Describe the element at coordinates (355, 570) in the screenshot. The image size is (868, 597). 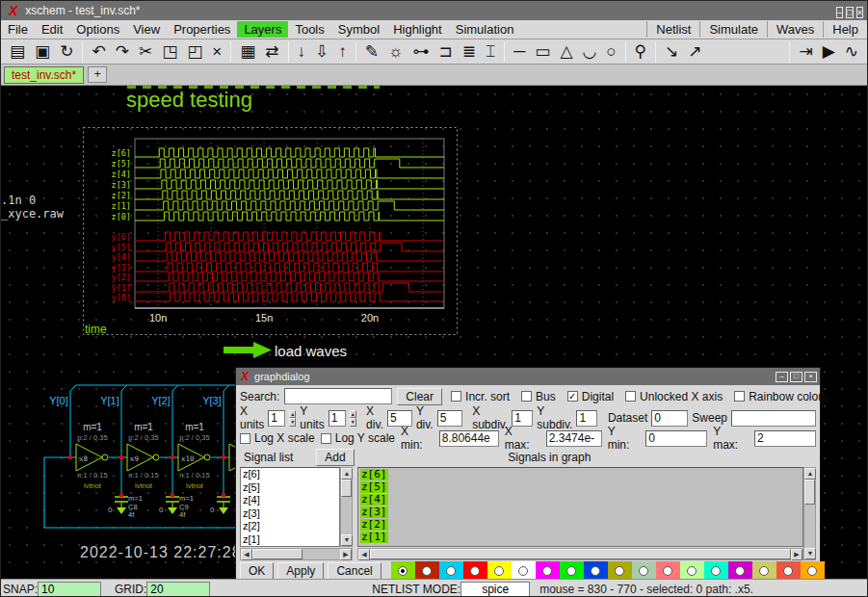
I see `cancel-button: Cancel` at that location.